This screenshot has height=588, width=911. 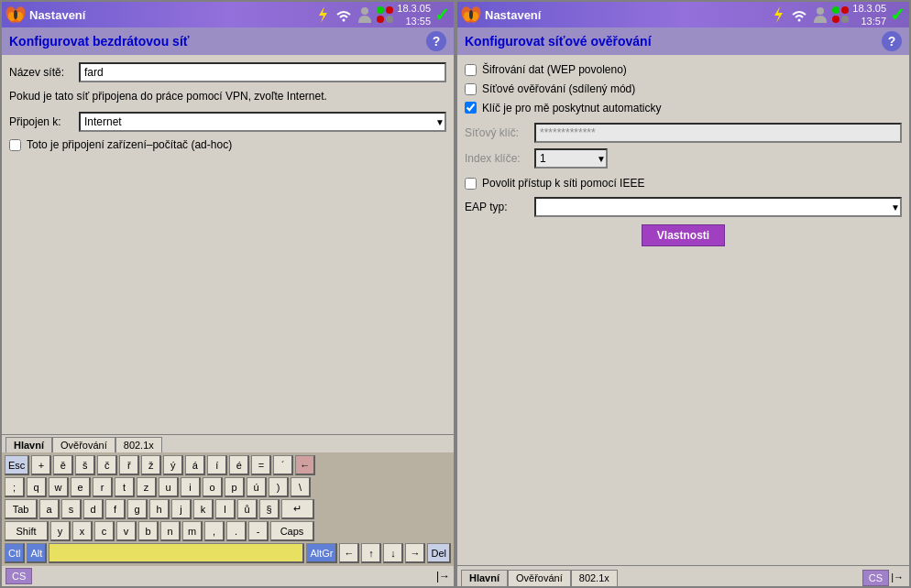 What do you see at coordinates (37, 553) in the screenshot?
I see `key-alt: Alt` at bounding box center [37, 553].